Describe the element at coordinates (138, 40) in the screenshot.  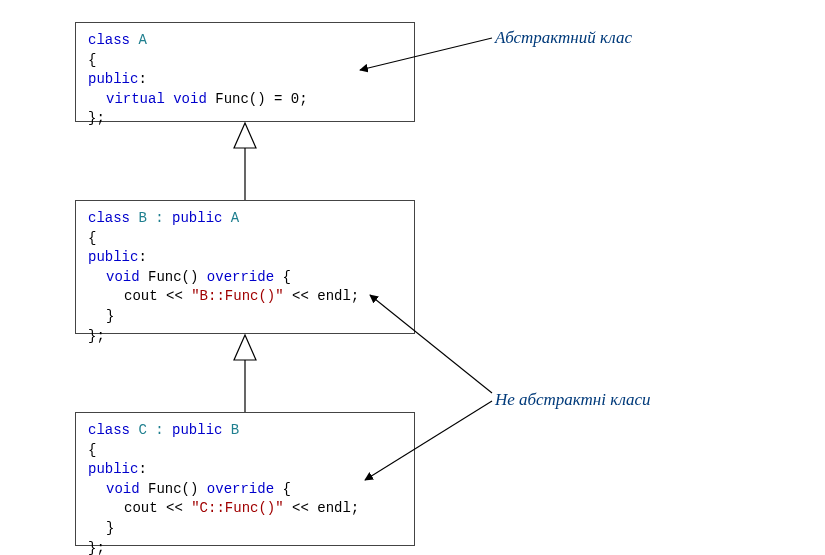
I see `class-name: A` at that location.